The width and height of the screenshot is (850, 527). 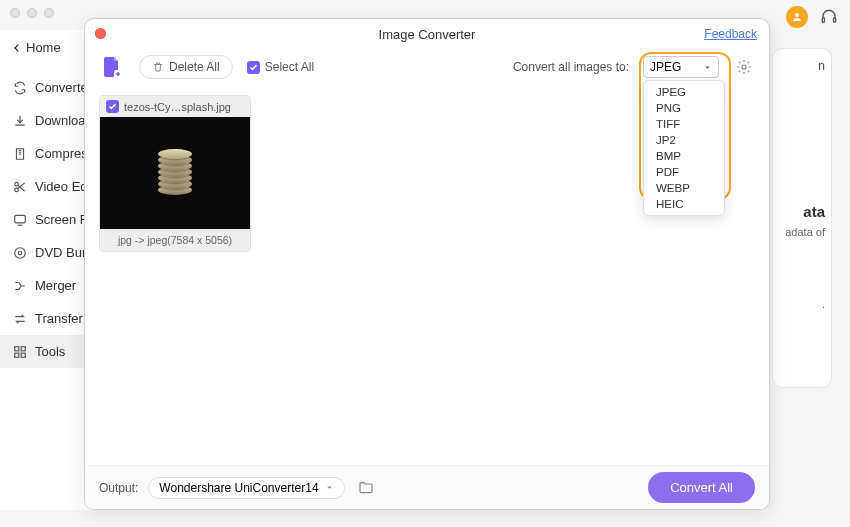 I want to click on file-card: tezos-tCy…splash.jpg jpg -> jpeg(7584 x …, so click(x=175, y=174).